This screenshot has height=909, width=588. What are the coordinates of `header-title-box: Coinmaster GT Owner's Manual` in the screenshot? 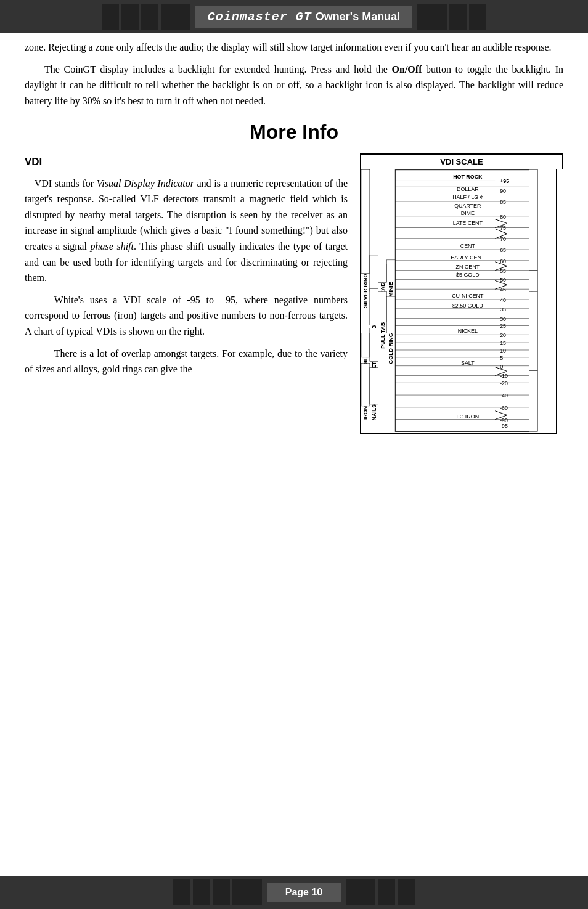 It's located at (304, 17).